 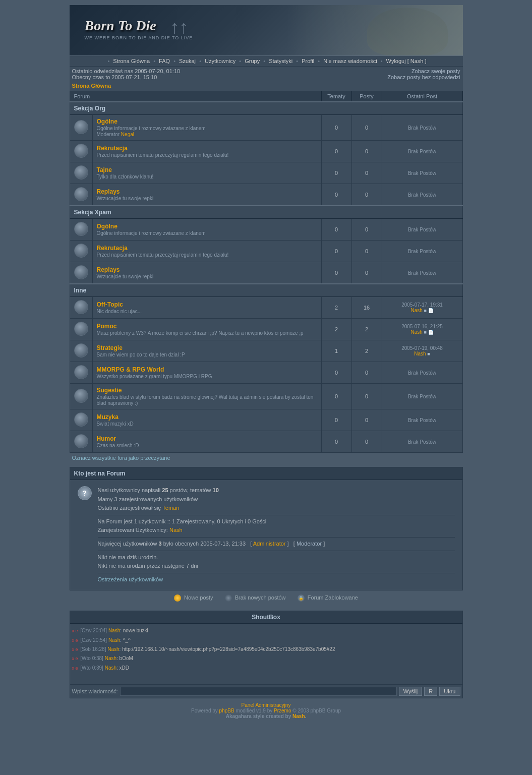 What do you see at coordinates (131, 370) in the screenshot?
I see `forum-title-link: MMORPG & RPG World` at bounding box center [131, 370].